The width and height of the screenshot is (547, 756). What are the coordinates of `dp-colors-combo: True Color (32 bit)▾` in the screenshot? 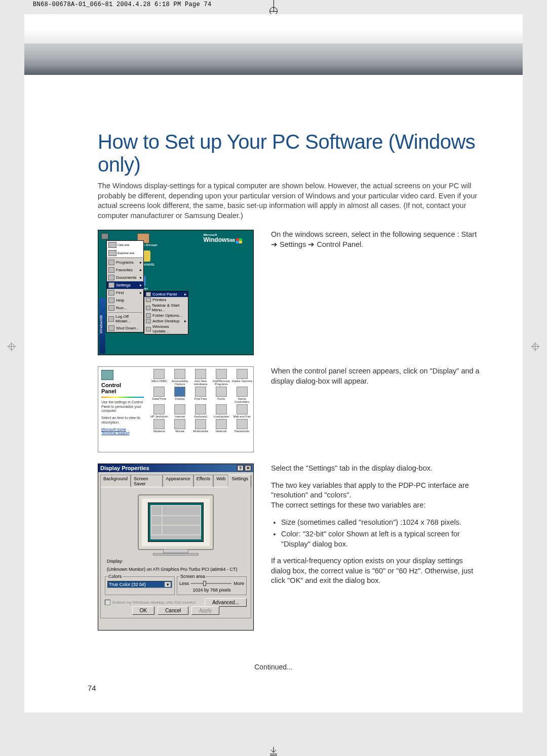 It's located at (140, 584).